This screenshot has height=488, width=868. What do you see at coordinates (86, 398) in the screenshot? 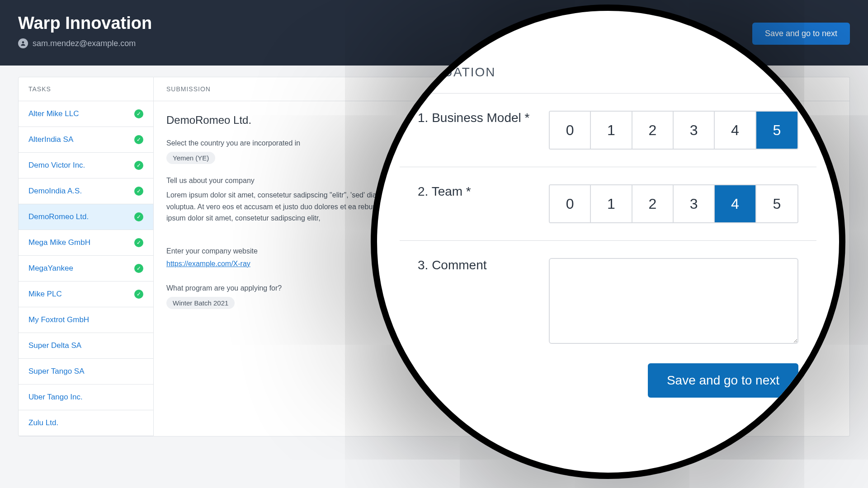
I see `task-item: Uber Tango Inc.` at bounding box center [86, 398].